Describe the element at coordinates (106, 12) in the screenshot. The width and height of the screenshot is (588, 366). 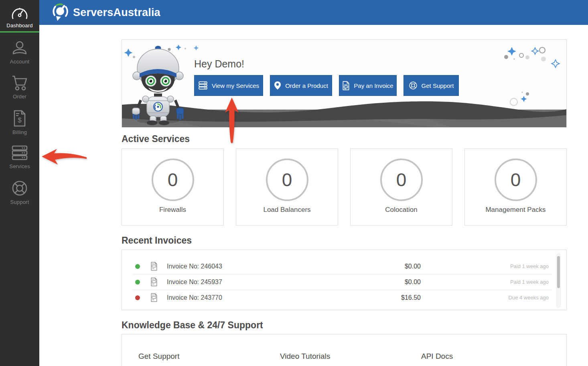
I see `brand-logo: ServersAustralia` at that location.